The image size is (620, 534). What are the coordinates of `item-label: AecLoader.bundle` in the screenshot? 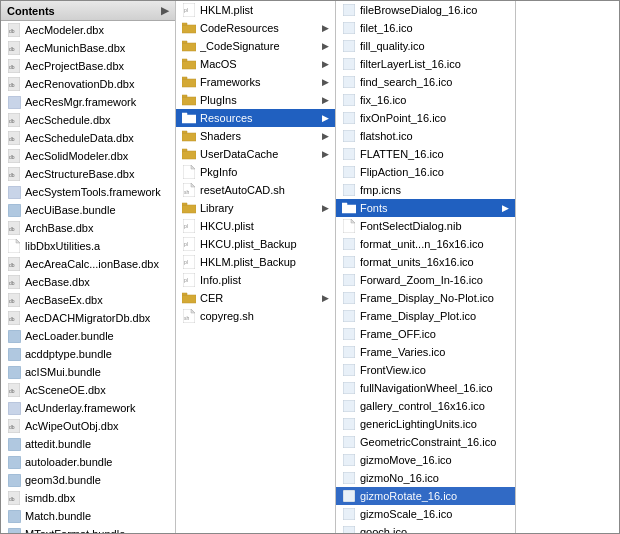 It's located at (97, 336).